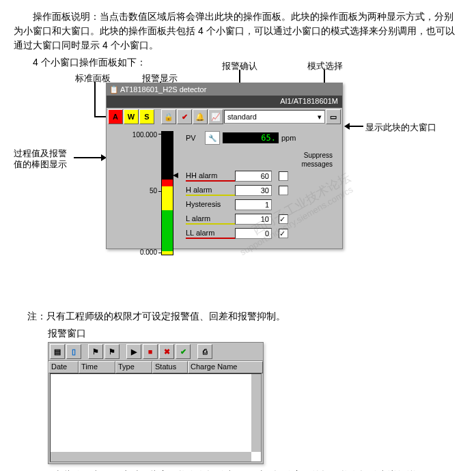 Image resolution: width=476 pixels, height=471 pixels. What do you see at coordinates (150, 352) in the screenshot?
I see `aw-btn-6: ■` at bounding box center [150, 352].